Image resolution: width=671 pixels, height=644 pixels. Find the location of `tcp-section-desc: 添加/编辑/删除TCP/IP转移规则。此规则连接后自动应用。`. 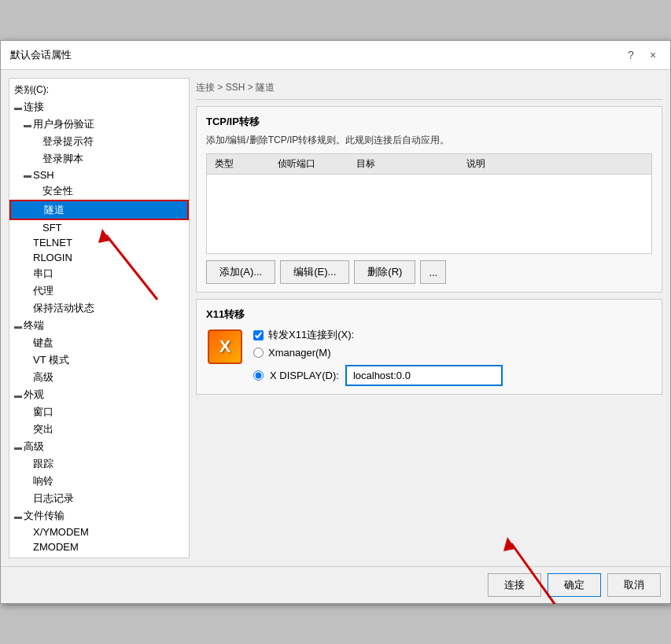

tcp-section-desc: 添加/编辑/删除TCP/IP转移规则。此规则连接后自动应用。 is located at coordinates (430, 140).